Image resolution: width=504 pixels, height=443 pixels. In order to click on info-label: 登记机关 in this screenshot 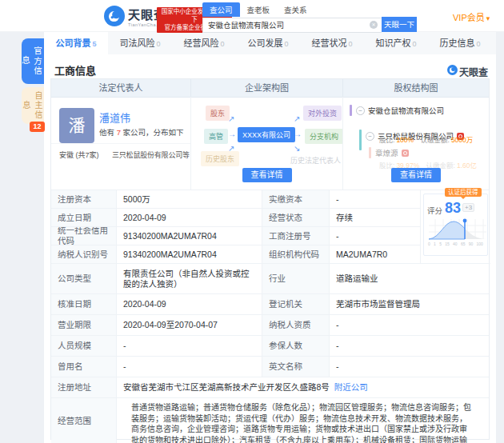, I will do `click(296, 305)`.